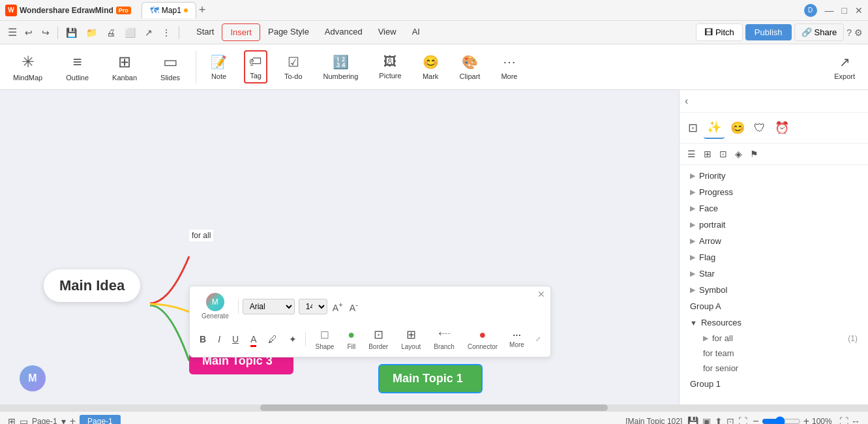  I want to click on tag-button: 🏷 Tag, so click(256, 67).